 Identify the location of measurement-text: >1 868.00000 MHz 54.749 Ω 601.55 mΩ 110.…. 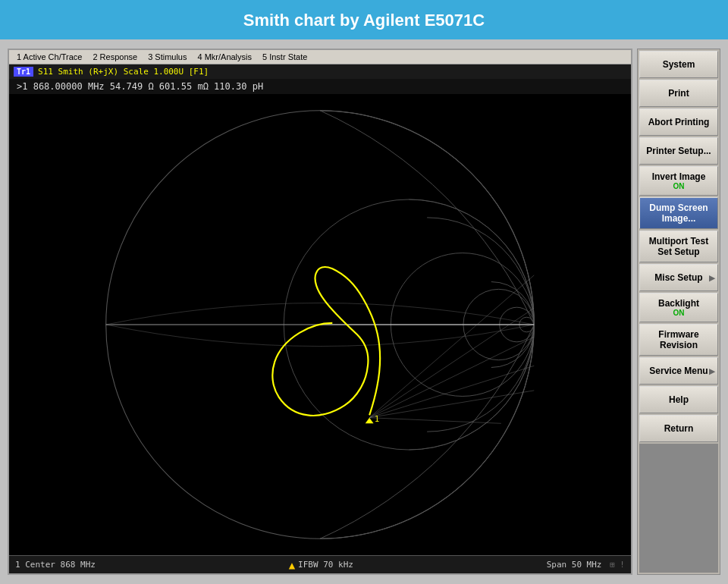
(140, 86).